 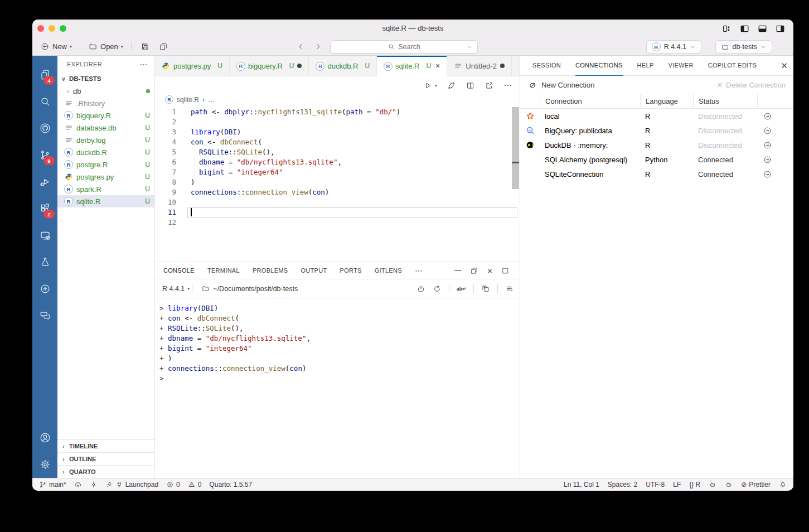 What do you see at coordinates (145, 47) in the screenshot?
I see `save-icon` at bounding box center [145, 47].